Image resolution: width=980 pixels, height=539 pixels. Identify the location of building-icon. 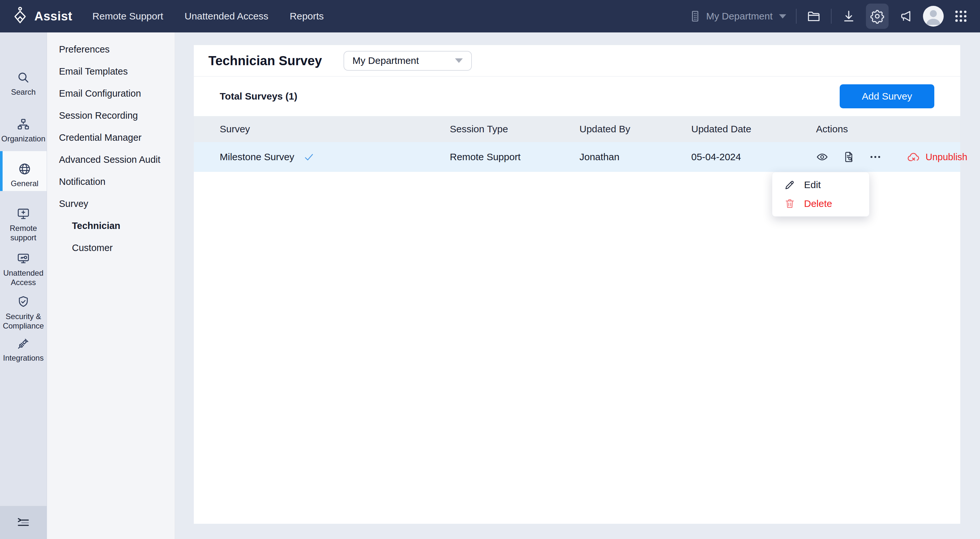
(695, 16).